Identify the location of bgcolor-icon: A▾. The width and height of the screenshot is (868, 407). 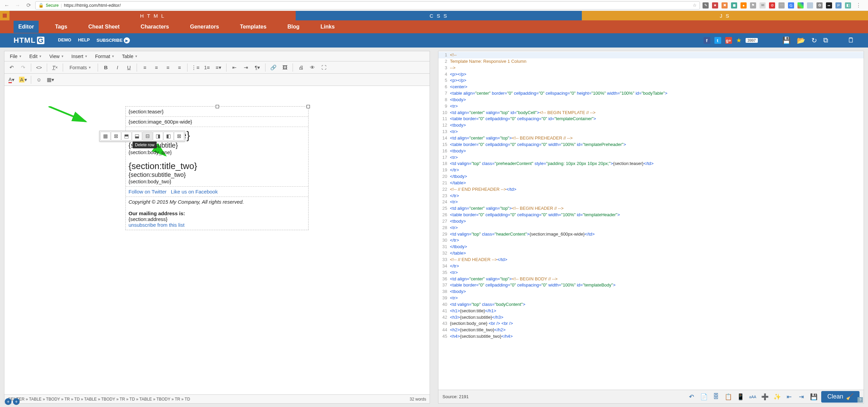
(23, 80).